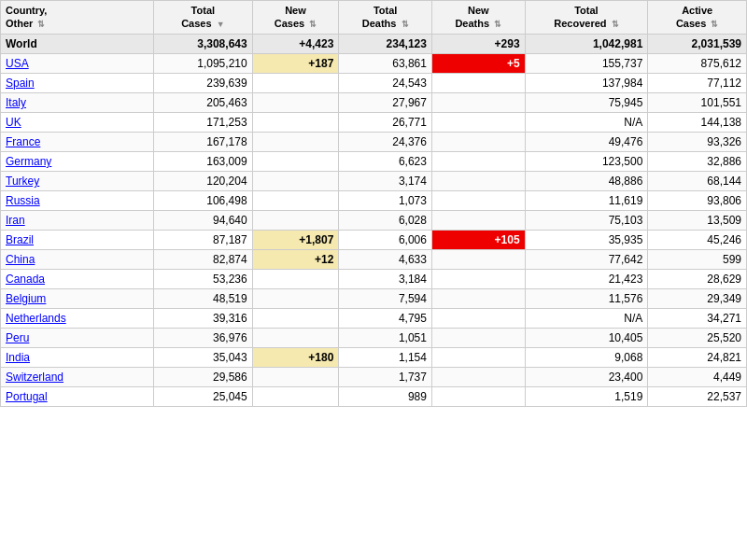 The width and height of the screenshot is (747, 560). What do you see at coordinates (22, 201) in the screenshot?
I see `country-link: Russia` at bounding box center [22, 201].